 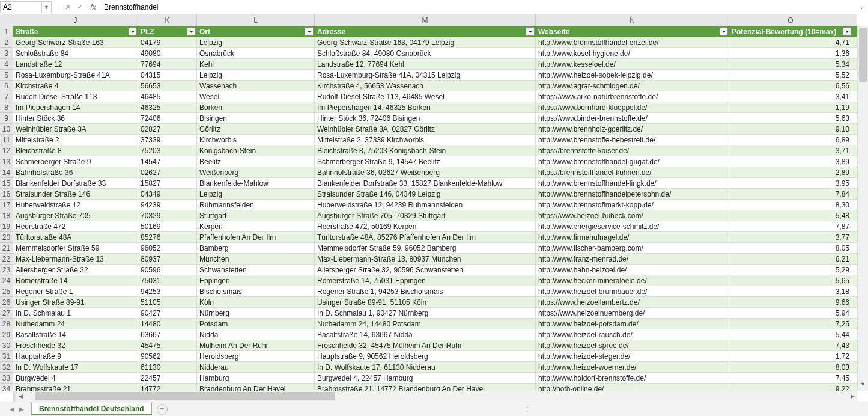 What do you see at coordinates (633, 205) in the screenshot?
I see `cell: http://www.brennstoffmarkt-kopp.de/` at bounding box center [633, 205].